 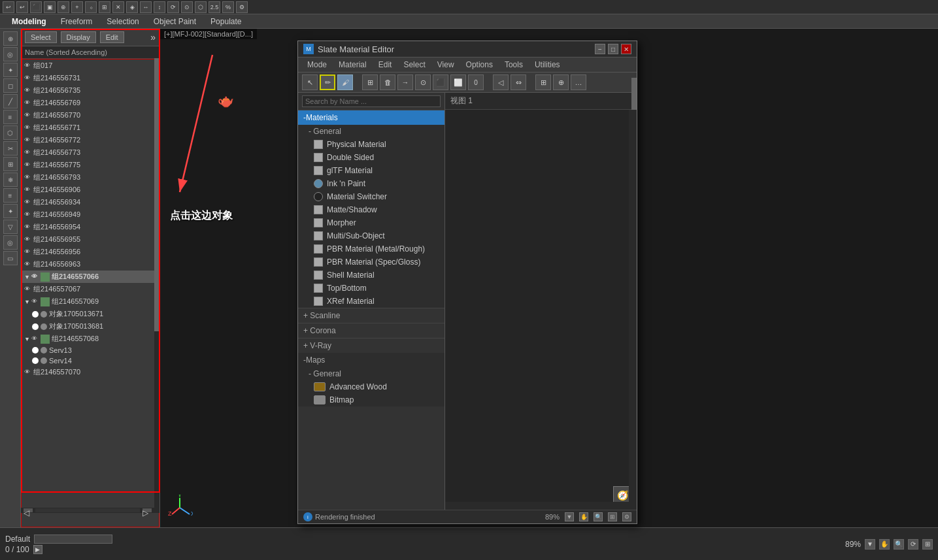 What do you see at coordinates (228, 7) in the screenshot?
I see `toolbar-icon-17: %` at bounding box center [228, 7].